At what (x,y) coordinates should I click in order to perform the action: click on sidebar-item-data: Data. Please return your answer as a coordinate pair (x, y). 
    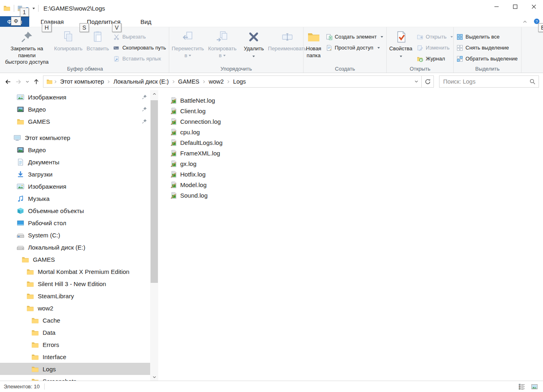
    Looking at the image, I should click on (75, 332).